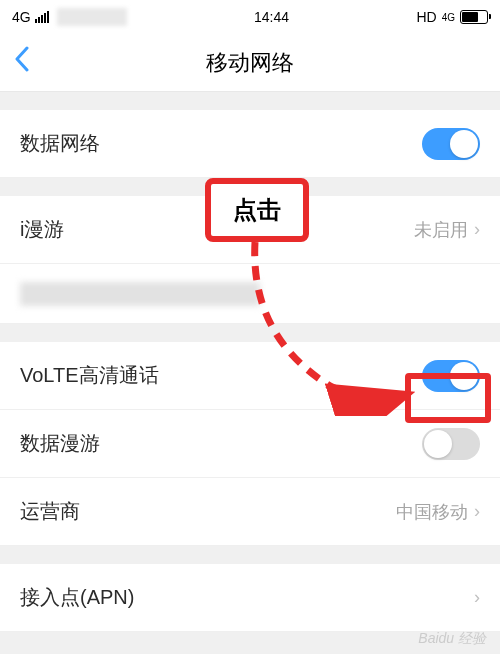  Describe the element at coordinates (452, 17) in the screenshot. I see `status-right: HD 4G` at that location.